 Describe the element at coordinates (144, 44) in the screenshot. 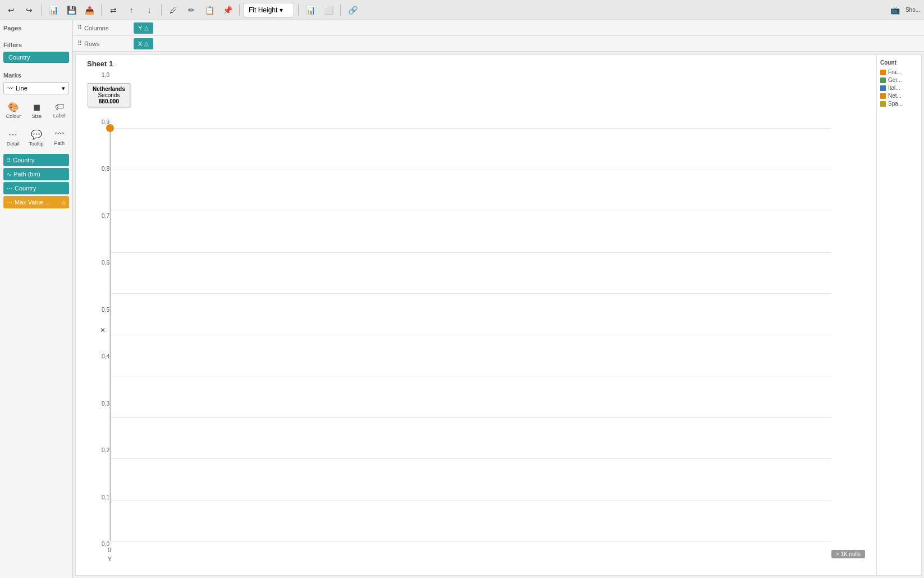

I see `rows-pill-x: X △` at that location.